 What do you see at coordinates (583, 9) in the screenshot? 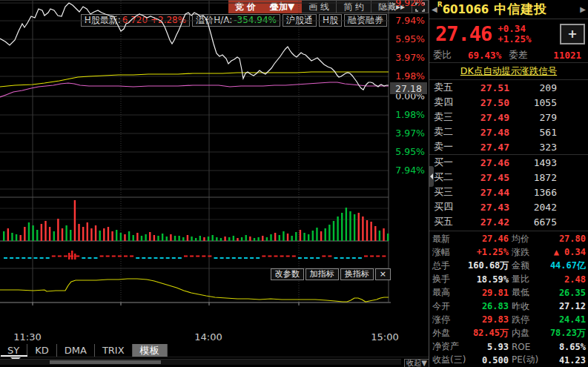
I see `next-stock-arrow: ▶` at bounding box center [583, 9].